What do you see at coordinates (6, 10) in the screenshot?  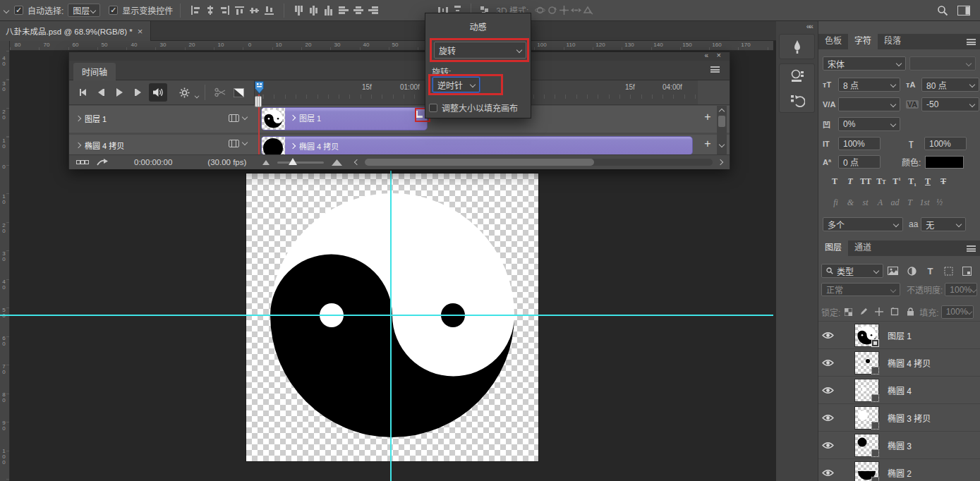 I see `tool-preset-chevron-icon` at bounding box center [6, 10].